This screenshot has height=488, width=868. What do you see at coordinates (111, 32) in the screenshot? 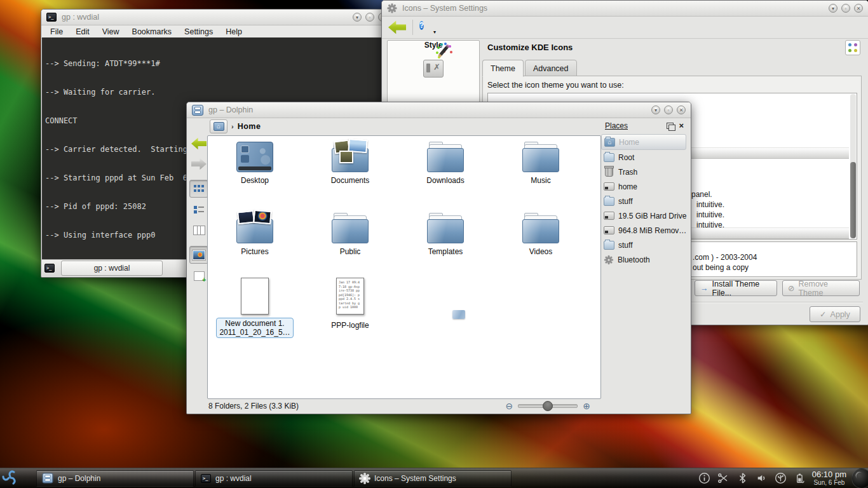
I see `menu-view: View` at bounding box center [111, 32].